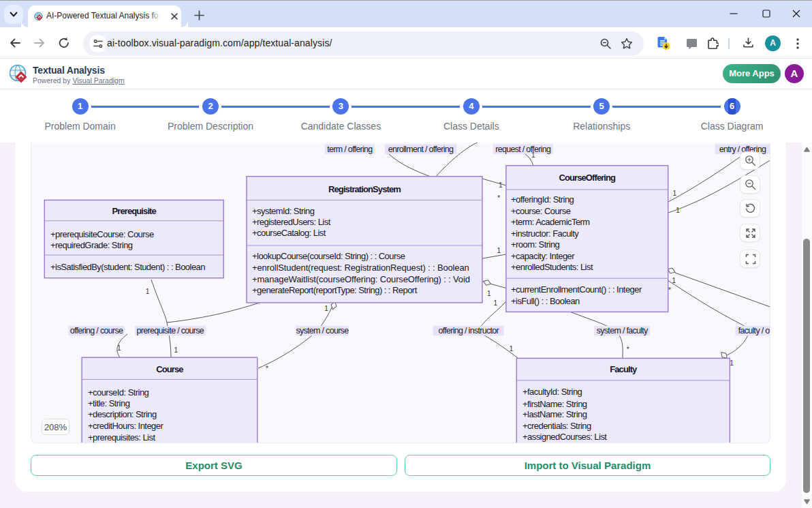  What do you see at coordinates (545, 301) in the screenshot?
I see `svg-text: +isFull() : : Boolean` at bounding box center [545, 301].